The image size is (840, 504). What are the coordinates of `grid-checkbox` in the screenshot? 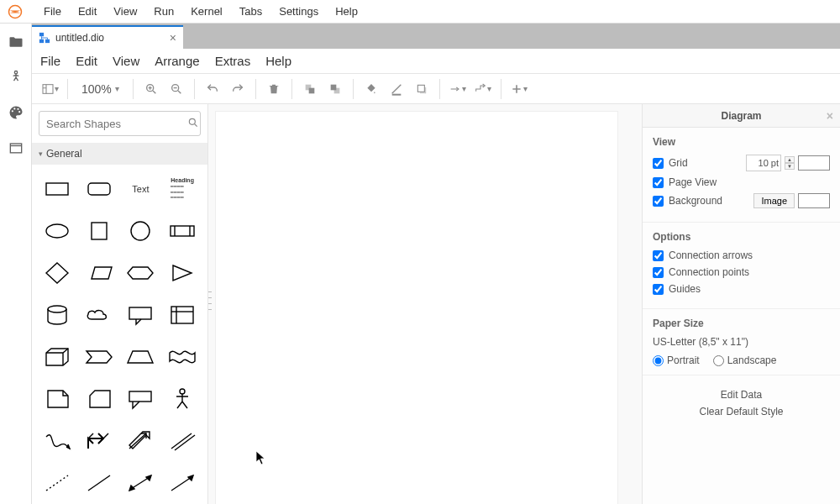 It's located at (659, 163).